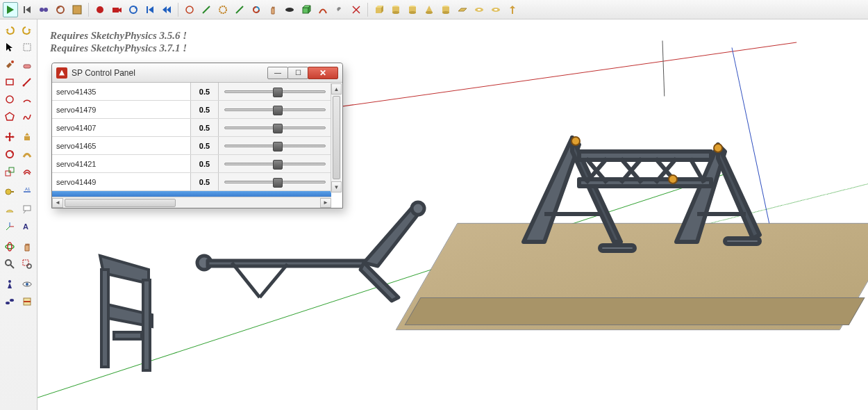 Image resolution: width=868 pixels, height=410 pixels. Describe the element at coordinates (256, 10) in the screenshot. I see `sync-icon` at that location.